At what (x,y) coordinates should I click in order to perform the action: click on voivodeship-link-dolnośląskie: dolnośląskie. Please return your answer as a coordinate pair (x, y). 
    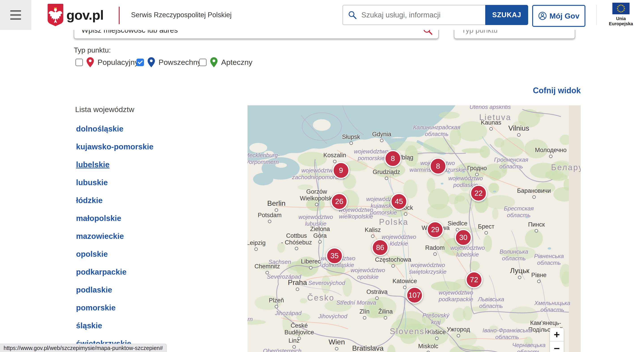
    Looking at the image, I should click on (100, 129).